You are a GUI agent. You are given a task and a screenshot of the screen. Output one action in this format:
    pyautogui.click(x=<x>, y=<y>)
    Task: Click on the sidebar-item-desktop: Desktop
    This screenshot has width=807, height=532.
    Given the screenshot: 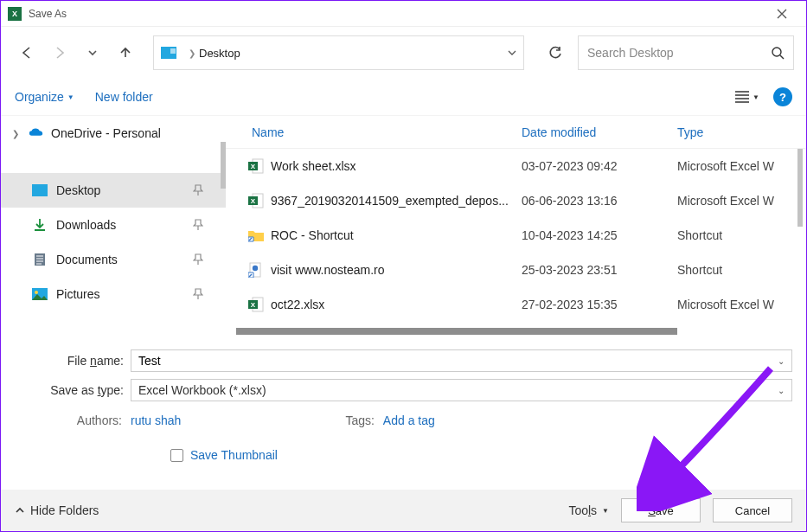 What is the action you would take?
    pyautogui.click(x=113, y=190)
    